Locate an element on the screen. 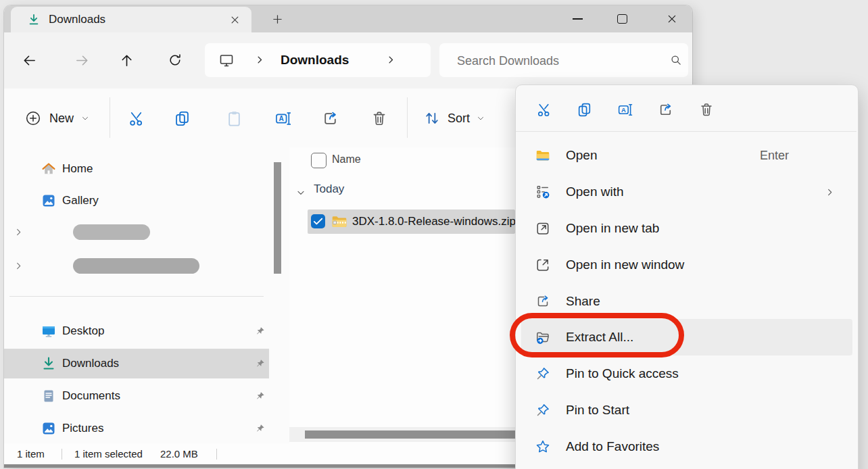 The width and height of the screenshot is (868, 469). zip-file-icon is located at coordinates (339, 222).